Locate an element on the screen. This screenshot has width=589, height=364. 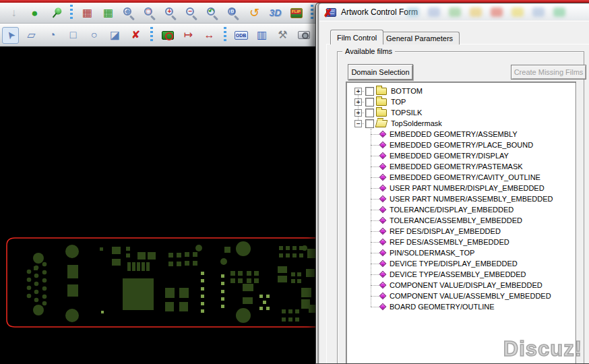
zoom-out-icon: − is located at coordinates (191, 13).